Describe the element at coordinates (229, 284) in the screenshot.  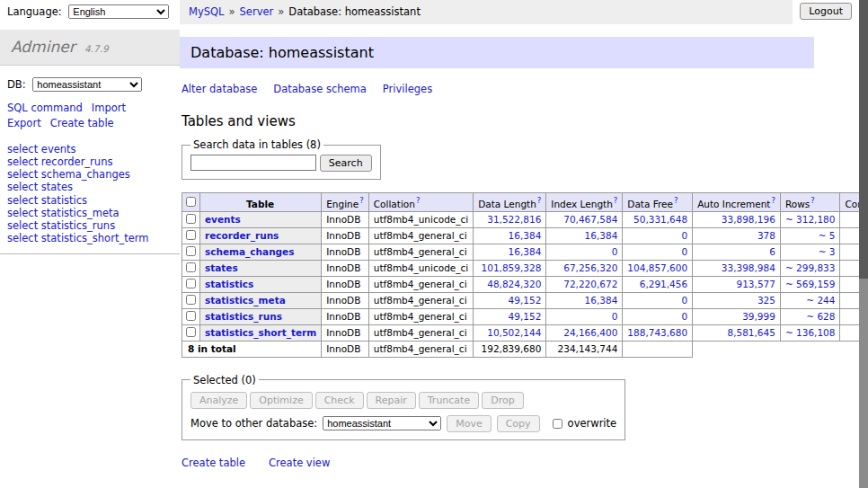
I see `table-name-link: statistics` at that location.